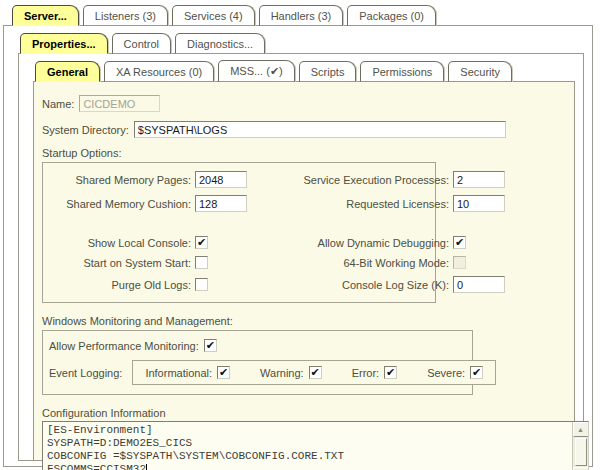 Image resolution: width=600 pixels, height=470 pixels. Describe the element at coordinates (392, 16) in the screenshot. I see `tab-packages: Packages (0)` at that location.